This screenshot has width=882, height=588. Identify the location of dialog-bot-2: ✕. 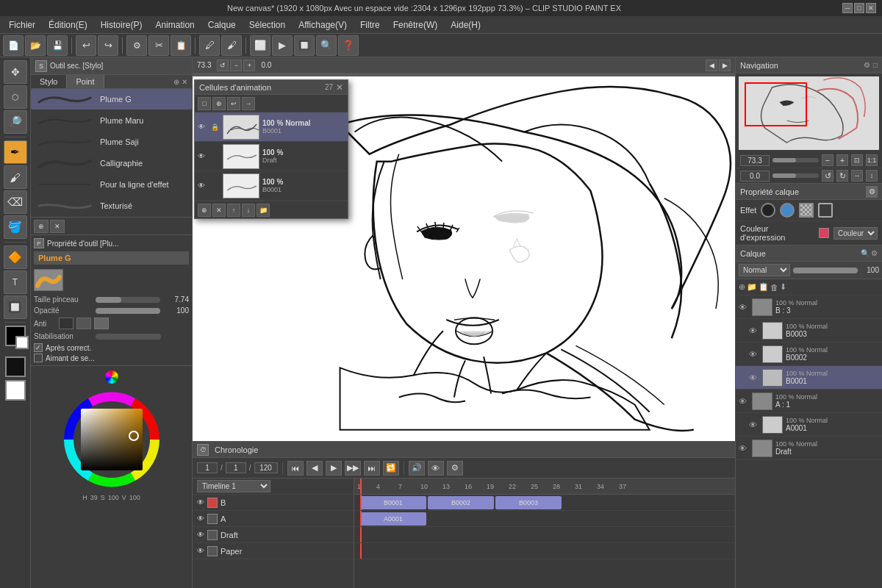
(219, 210).